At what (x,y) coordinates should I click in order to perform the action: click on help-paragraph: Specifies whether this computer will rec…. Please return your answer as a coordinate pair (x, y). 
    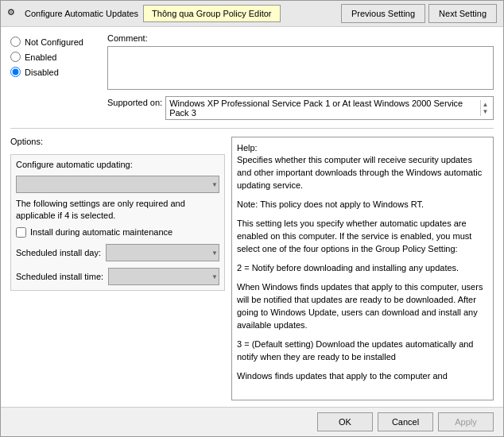
    Looking at the image, I should click on (362, 173).